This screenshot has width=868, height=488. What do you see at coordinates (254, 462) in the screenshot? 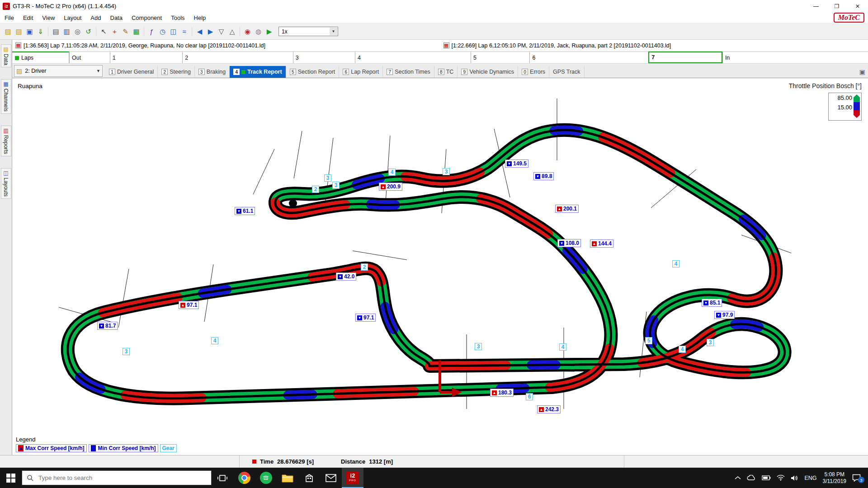
I see `cursor-color-icon` at bounding box center [254, 462].